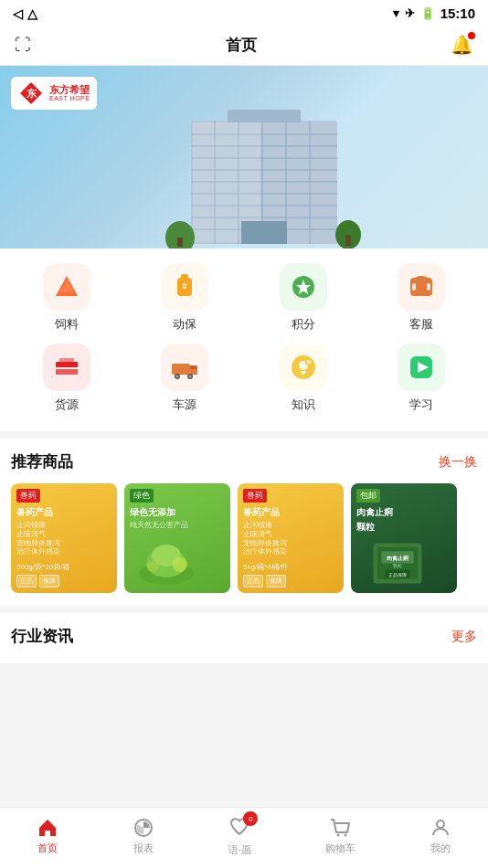 Image resolution: width=488 pixels, height=868 pixels. Describe the element at coordinates (64, 538) in the screenshot. I see `product-card-1: 兽药 兽药产品 止泻镇痛止咳清气宠物肺炎腹泻治疗体外感染 500g/袋*20袋/…` at that location.